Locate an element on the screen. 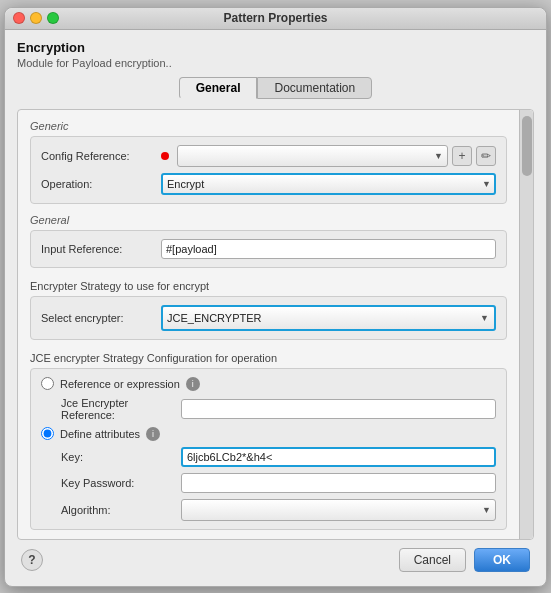  input-reference-field is located at coordinates (328, 249).